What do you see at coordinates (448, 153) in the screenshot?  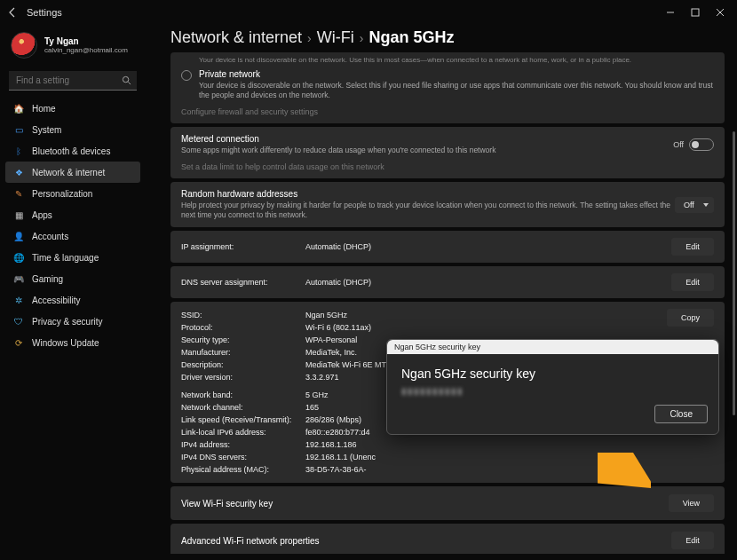 I see `metered-card: Metered connection Some apps might work …` at bounding box center [448, 153].